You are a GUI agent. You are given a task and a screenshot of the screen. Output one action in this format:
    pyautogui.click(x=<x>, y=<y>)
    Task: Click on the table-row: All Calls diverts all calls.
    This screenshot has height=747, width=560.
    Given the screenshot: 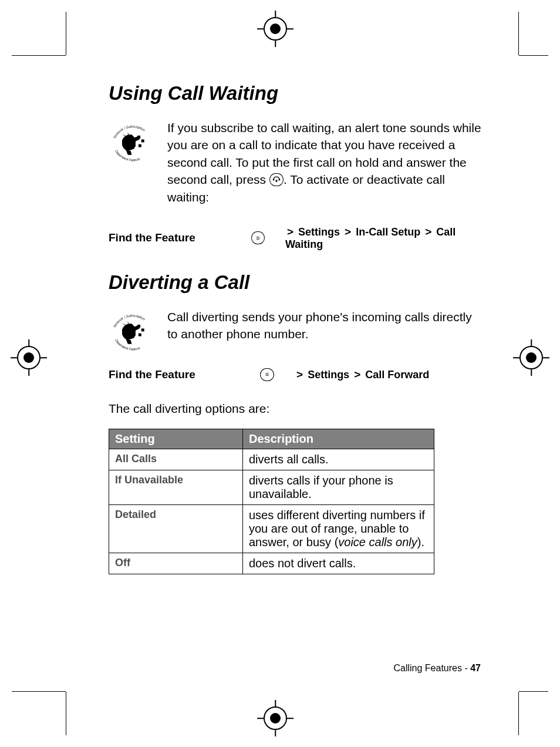 What is the action you would take?
    pyautogui.click(x=272, y=459)
    